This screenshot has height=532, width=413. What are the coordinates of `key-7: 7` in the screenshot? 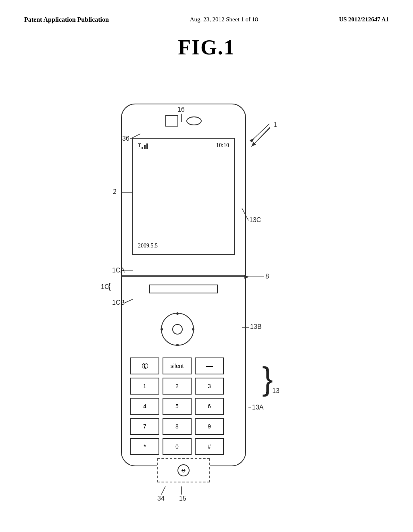 It's located at (145, 426).